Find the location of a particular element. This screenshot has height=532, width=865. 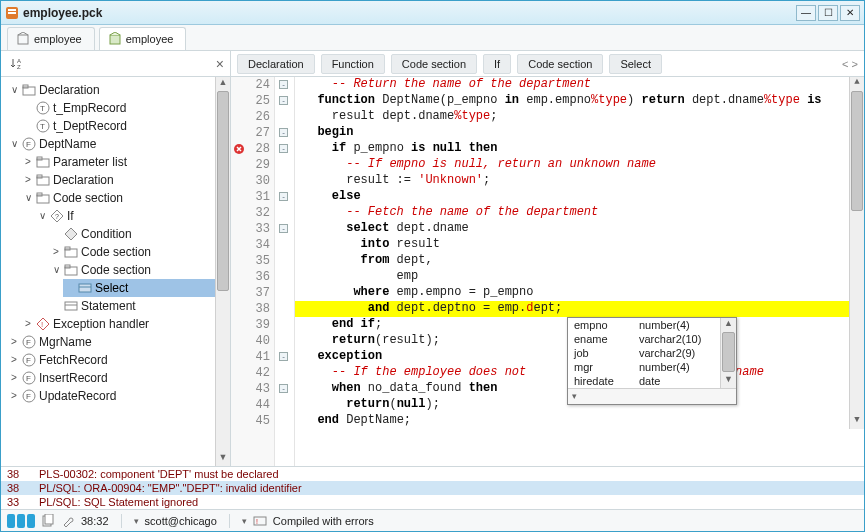

line-number: 33 is located at coordinates (252, 229).